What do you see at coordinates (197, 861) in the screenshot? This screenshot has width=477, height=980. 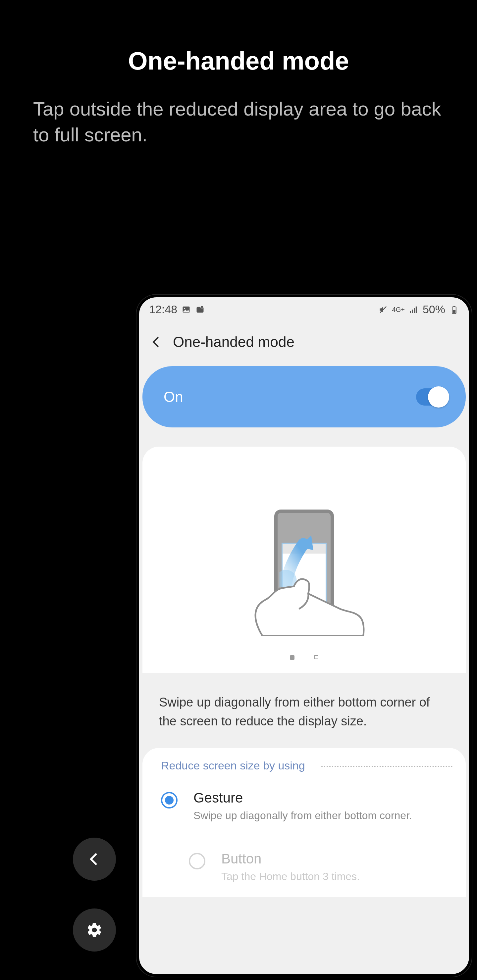 I see `radio-unselected-icon` at bounding box center [197, 861].